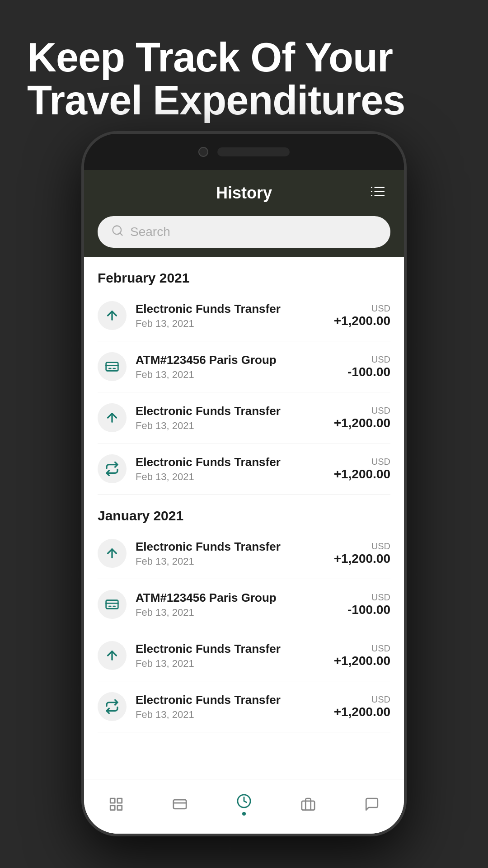 Image resolution: width=488 pixels, height=868 pixels. I want to click on nav-item-wallet, so click(308, 804).